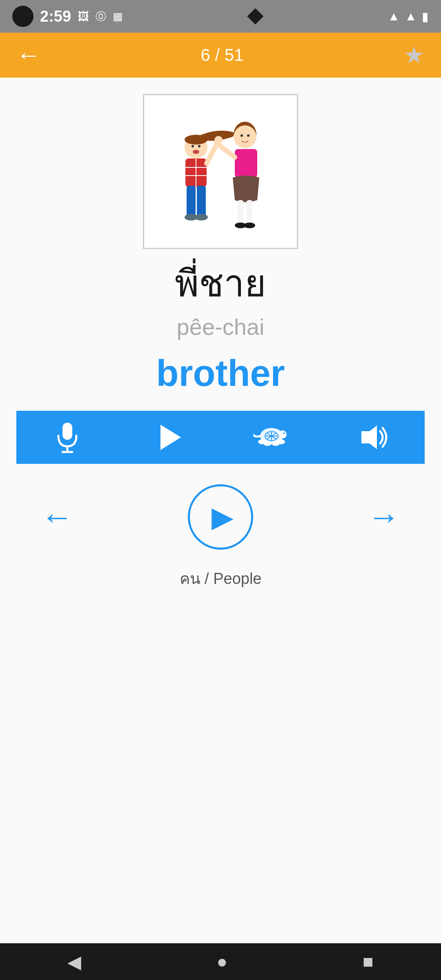  I want to click on signal-icon: ▲, so click(411, 16).